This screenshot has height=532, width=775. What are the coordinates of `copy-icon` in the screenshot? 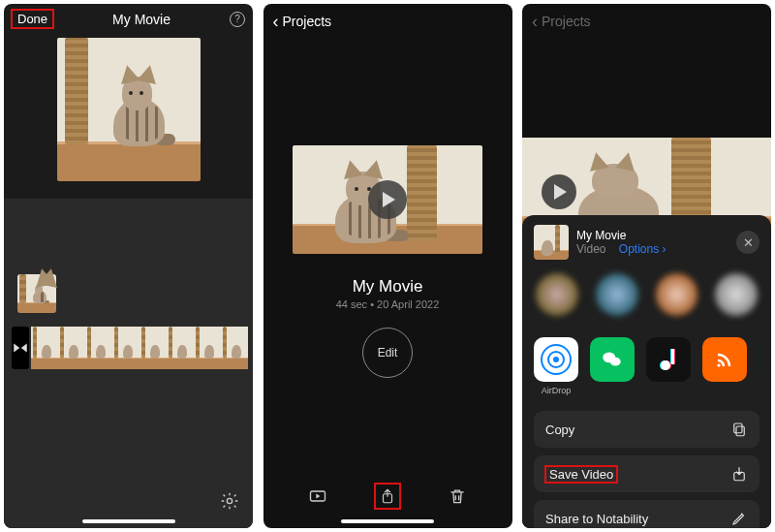 It's located at (739, 429).